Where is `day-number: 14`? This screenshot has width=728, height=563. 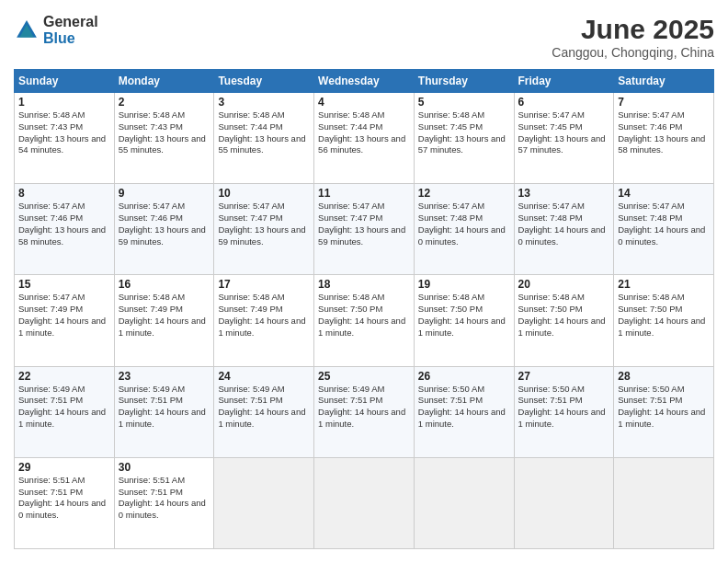 day-number: 14 is located at coordinates (664, 193).